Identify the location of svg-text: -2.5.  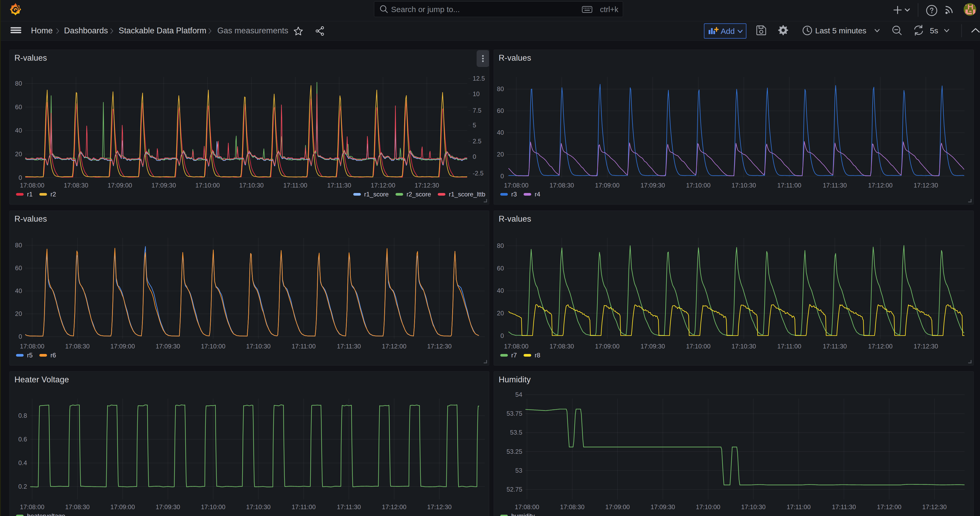
(478, 173).